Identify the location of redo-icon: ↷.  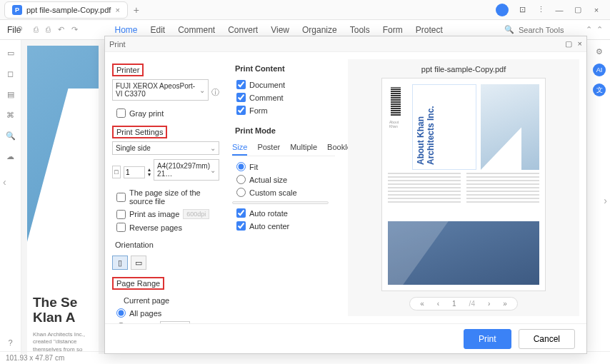
(74, 30).